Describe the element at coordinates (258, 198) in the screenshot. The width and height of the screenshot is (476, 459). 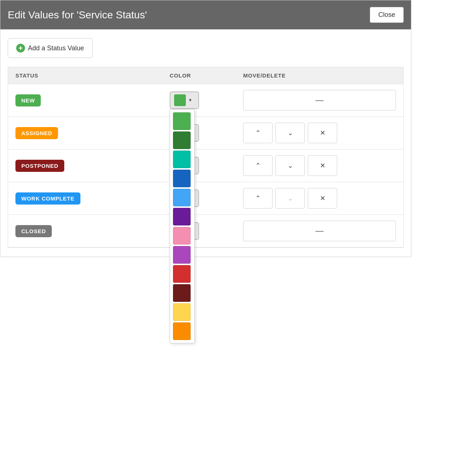
I see `move-up-button-work-complete: ⌃` at that location.